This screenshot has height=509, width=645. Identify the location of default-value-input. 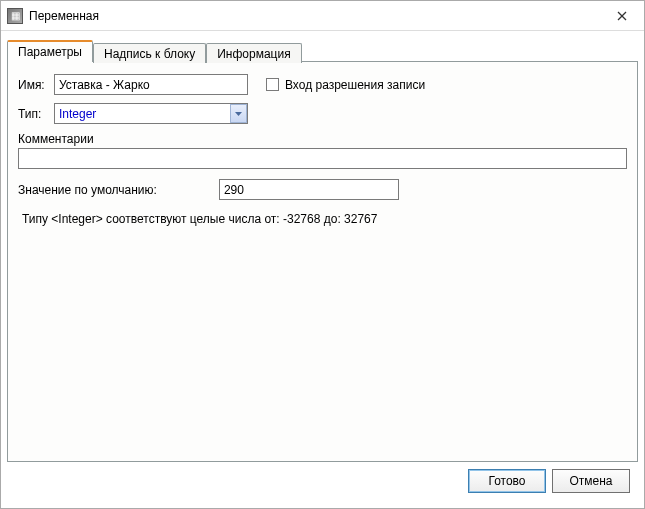
(309, 190).